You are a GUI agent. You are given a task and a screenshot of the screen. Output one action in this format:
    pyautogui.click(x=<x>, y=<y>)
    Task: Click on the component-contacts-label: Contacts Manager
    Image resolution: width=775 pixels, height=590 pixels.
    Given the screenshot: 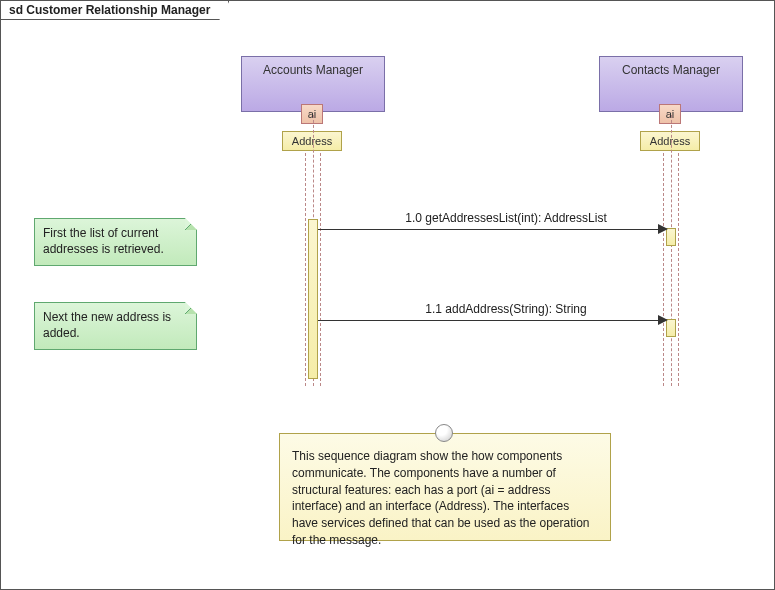 What is the action you would take?
    pyautogui.click(x=671, y=67)
    